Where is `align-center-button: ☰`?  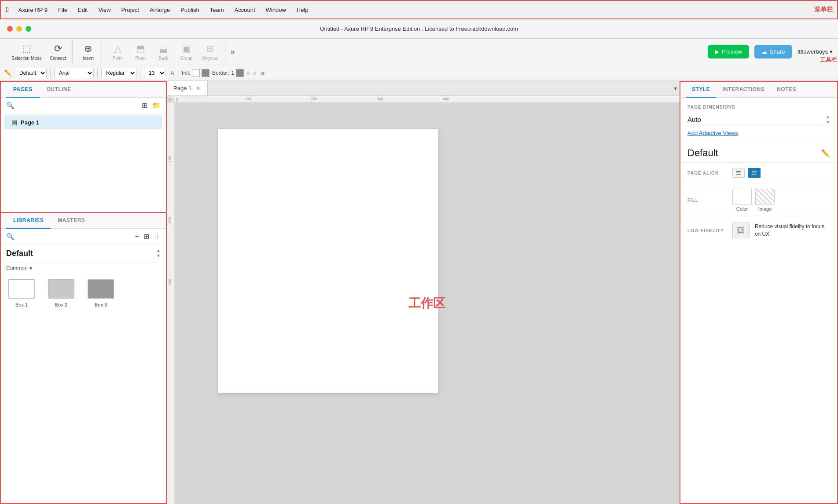 align-center-button: ☰ is located at coordinates (754, 173).